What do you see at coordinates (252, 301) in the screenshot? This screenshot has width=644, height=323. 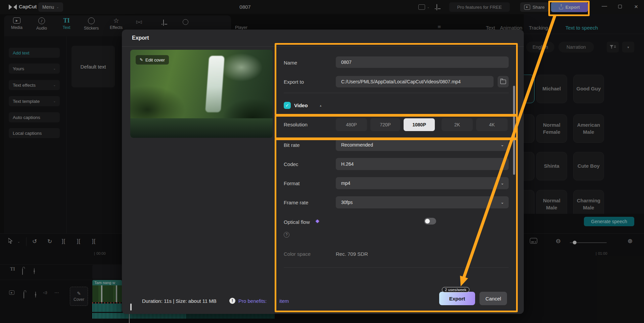 I see `pro-benefits-label: Pro benefits:` at bounding box center [252, 301].